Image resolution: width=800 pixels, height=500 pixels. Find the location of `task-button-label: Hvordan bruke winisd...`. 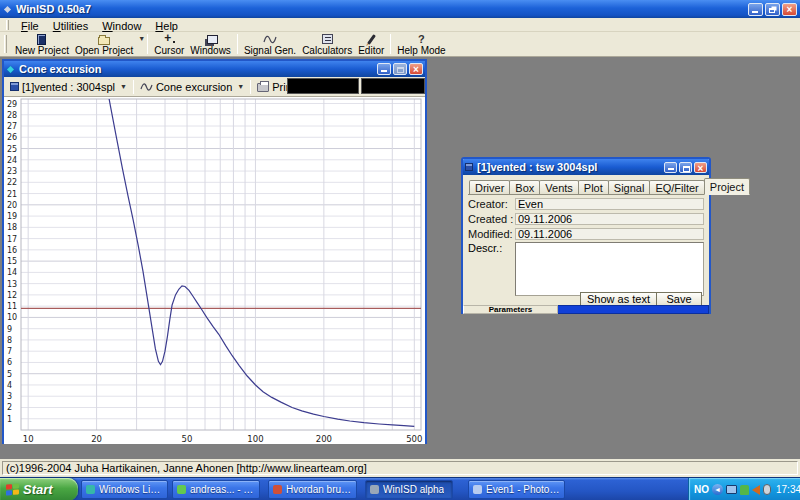

task-button-label: Hvordan bruke winisd... is located at coordinates (319, 490).